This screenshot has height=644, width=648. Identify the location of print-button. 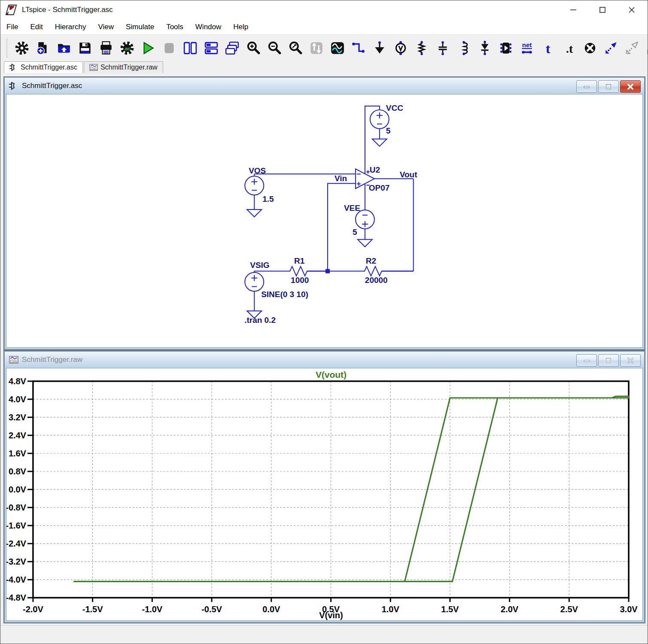
(106, 48).